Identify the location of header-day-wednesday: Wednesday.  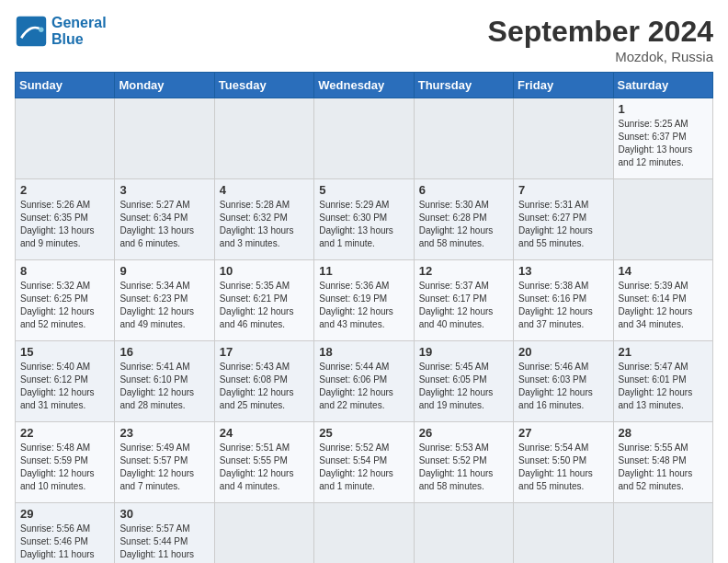
(364, 86).